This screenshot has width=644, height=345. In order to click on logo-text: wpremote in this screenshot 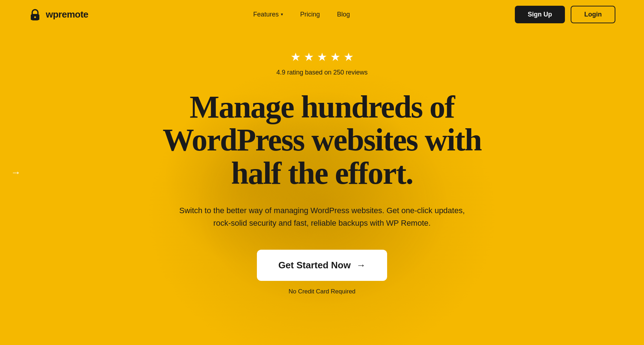, I will do `click(67, 14)`.